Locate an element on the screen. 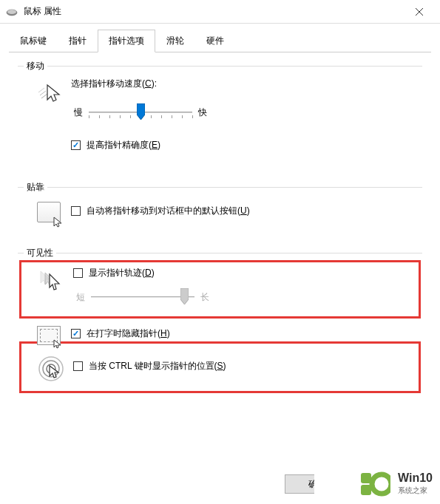 This screenshot has width=440, height=504. movement-label: 移动 is located at coordinates (35, 67).